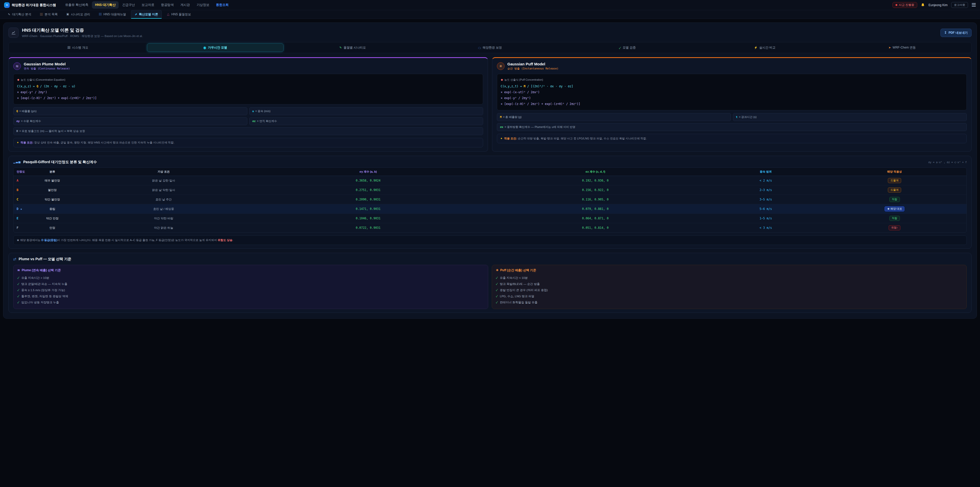  Describe the element at coordinates (596, 209) in the screenshot. I see `sigma-z-cell: 0.079, 0.881, 0` at that location.